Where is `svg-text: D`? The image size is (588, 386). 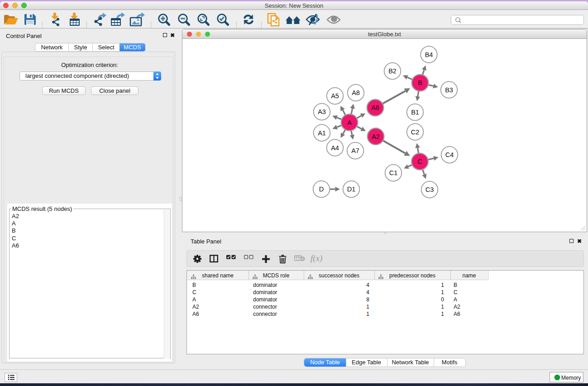 svg-text: D is located at coordinates (321, 189).